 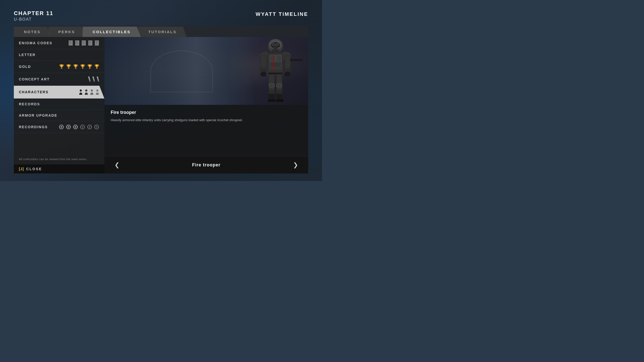 I want to click on trophy-icon-4: 🏆, so click(x=83, y=67).